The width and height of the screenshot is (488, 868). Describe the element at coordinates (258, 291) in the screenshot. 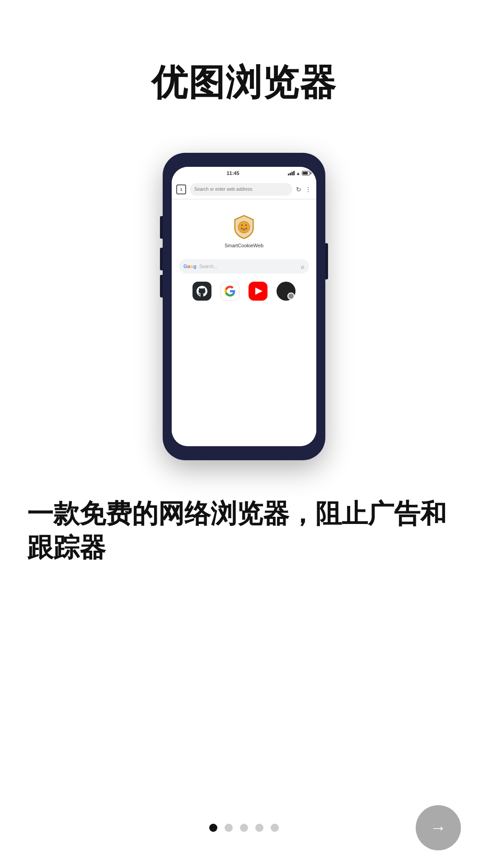

I see `youtube-icon` at that location.